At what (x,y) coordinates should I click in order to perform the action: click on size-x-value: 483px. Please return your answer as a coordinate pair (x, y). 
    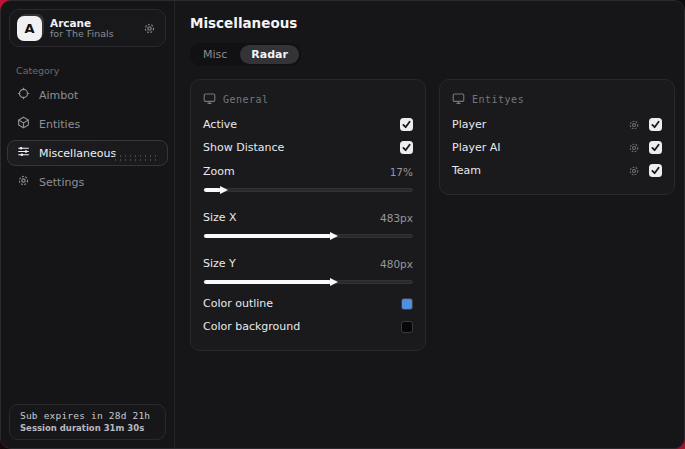
    Looking at the image, I should click on (396, 218).